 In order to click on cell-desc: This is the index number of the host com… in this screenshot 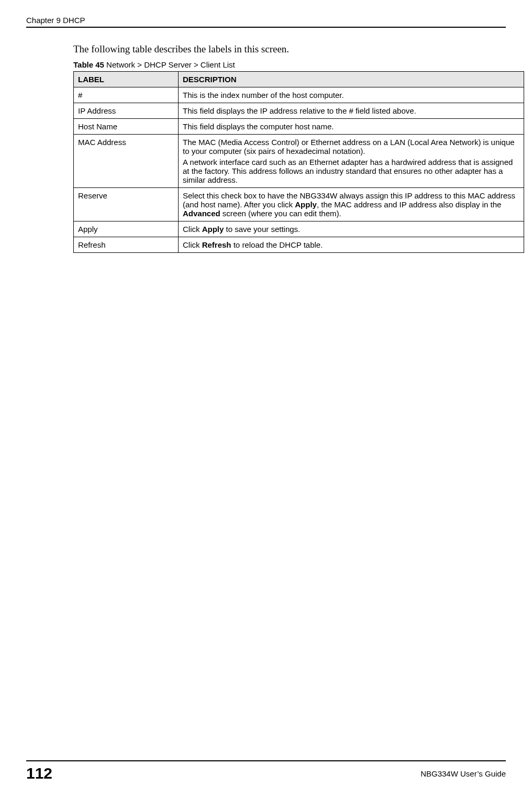, I will do `click(351, 95)`.